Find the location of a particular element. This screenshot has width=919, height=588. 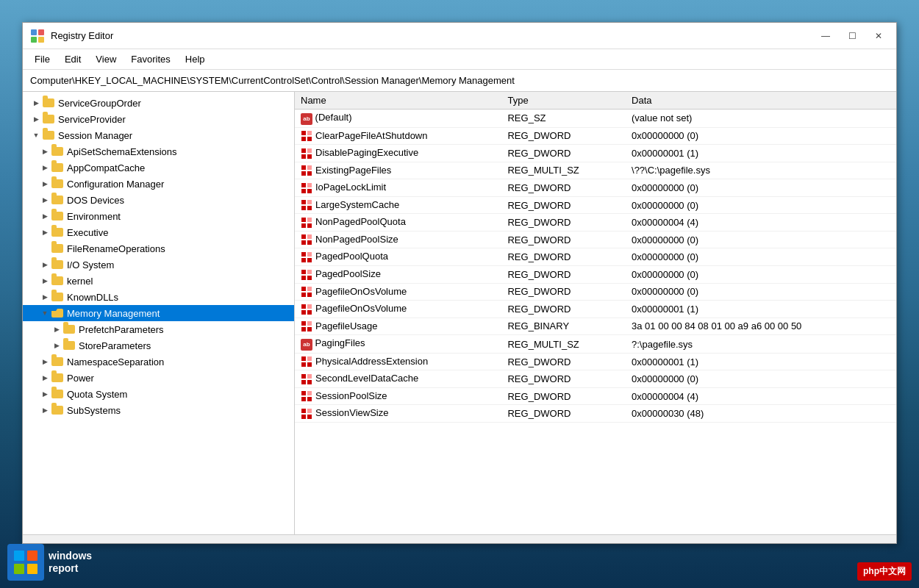

cell-name: PagefileUsage is located at coordinates (398, 326).